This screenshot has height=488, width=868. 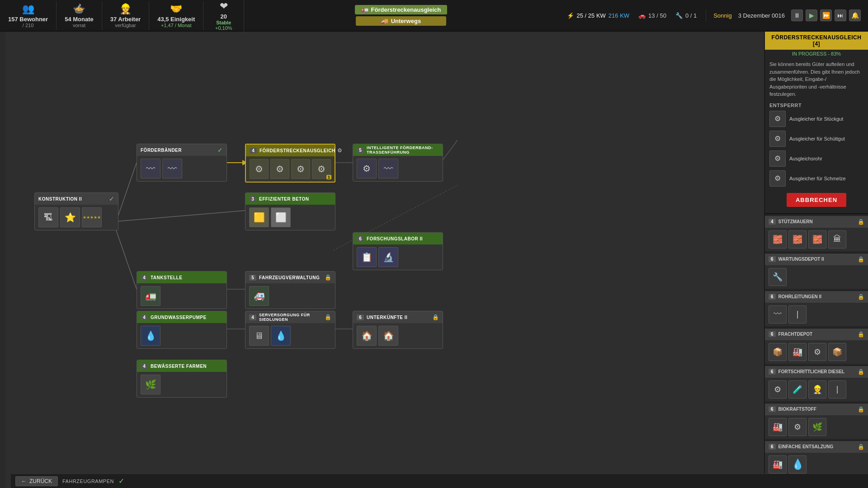 What do you see at coordinates (778, 389) in the screenshot?
I see `rp-icon-diesel1: ⚙` at bounding box center [778, 389].